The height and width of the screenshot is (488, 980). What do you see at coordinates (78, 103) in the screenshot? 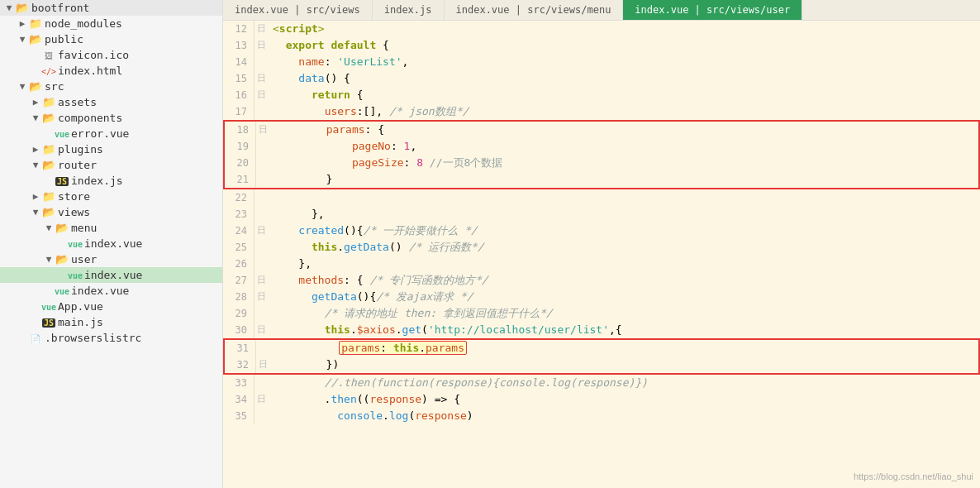
I see `tree-item-label: assets` at bounding box center [78, 103].